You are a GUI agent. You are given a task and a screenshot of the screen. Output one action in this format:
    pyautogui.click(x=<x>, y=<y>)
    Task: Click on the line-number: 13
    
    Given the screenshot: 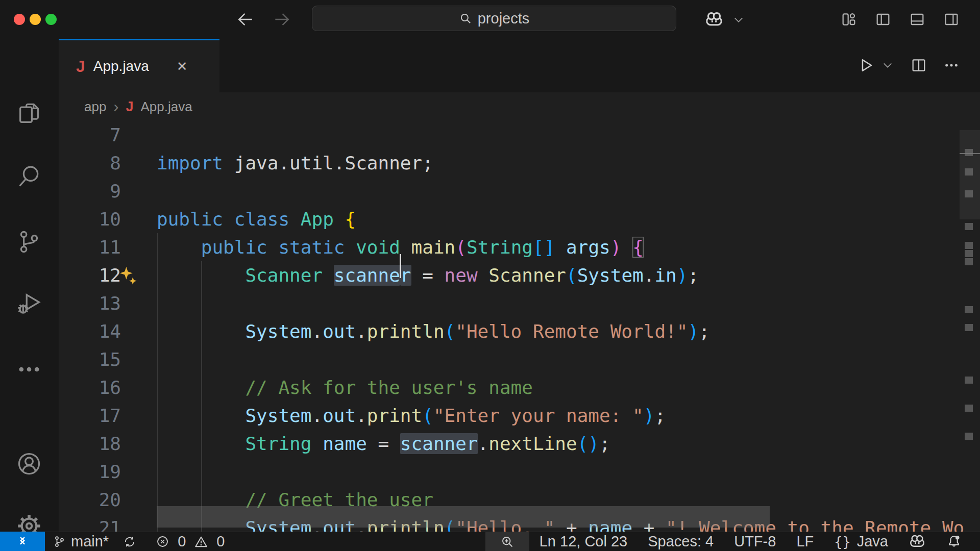 What is the action you would take?
    pyautogui.click(x=110, y=303)
    